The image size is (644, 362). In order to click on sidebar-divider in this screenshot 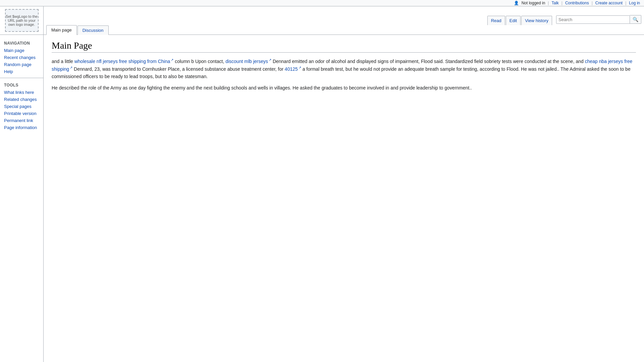, I will do `click(21, 78)`.